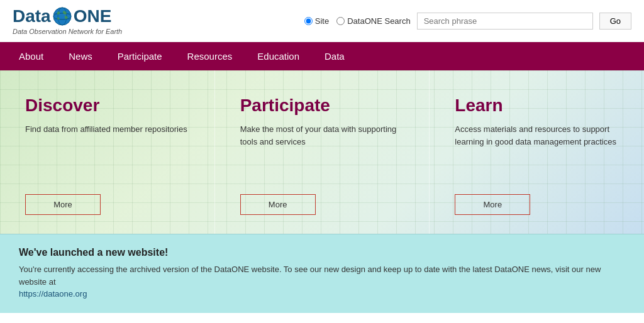  What do you see at coordinates (540, 106) in the screenshot?
I see `learn-title: Learn` at bounding box center [540, 106].